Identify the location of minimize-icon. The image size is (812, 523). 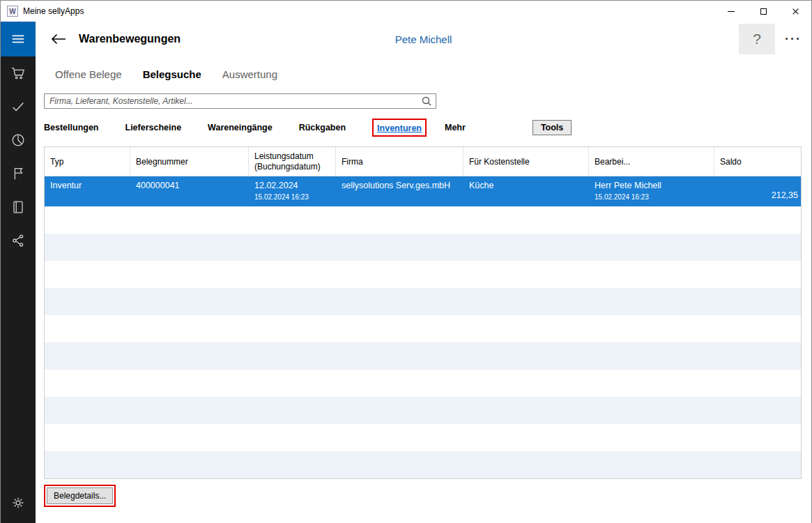
(731, 11).